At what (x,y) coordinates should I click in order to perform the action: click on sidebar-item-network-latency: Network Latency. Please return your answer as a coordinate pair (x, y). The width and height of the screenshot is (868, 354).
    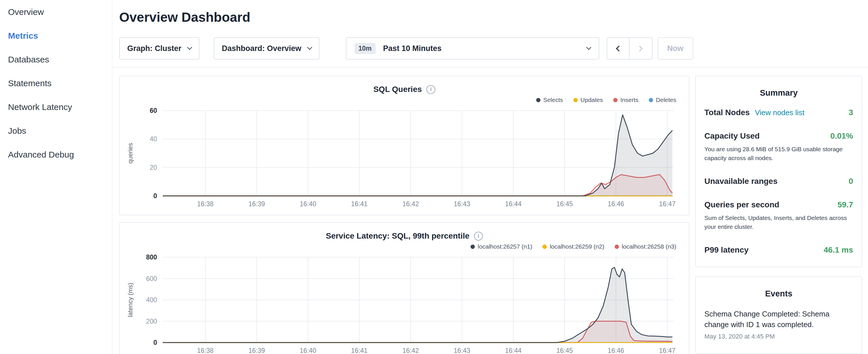
    Looking at the image, I should click on (56, 107).